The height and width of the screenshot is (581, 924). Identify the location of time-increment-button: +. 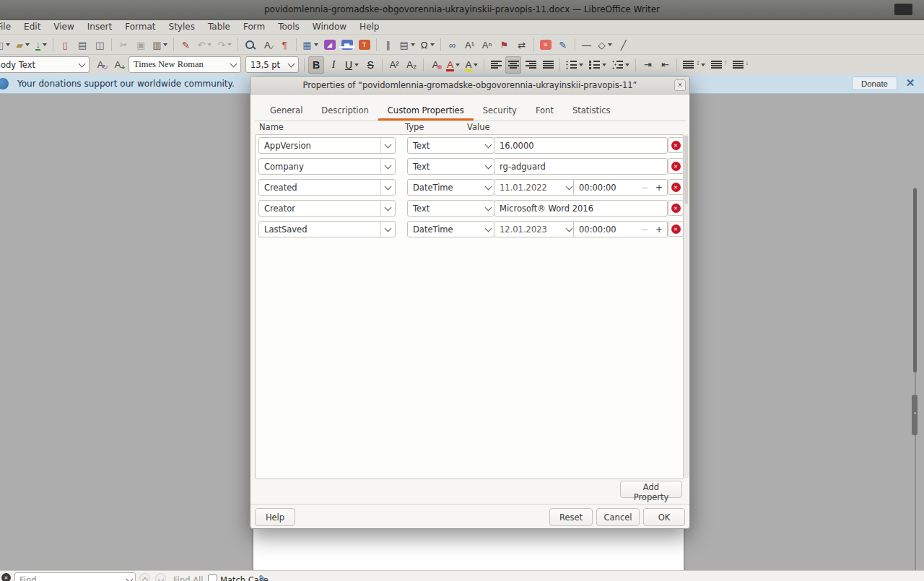
(659, 230).